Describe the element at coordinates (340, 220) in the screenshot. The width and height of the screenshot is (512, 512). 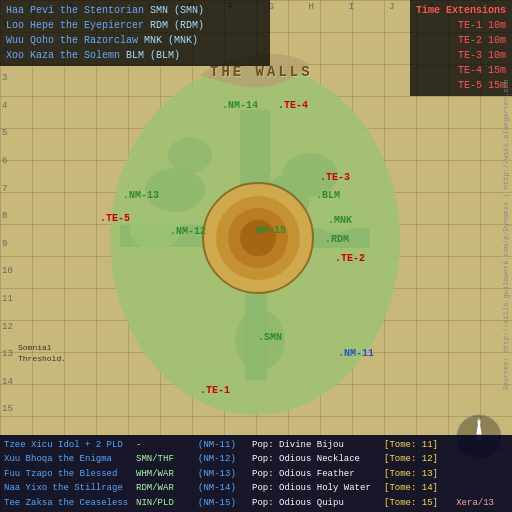
I see `mnk-label: .MNK` at that location.